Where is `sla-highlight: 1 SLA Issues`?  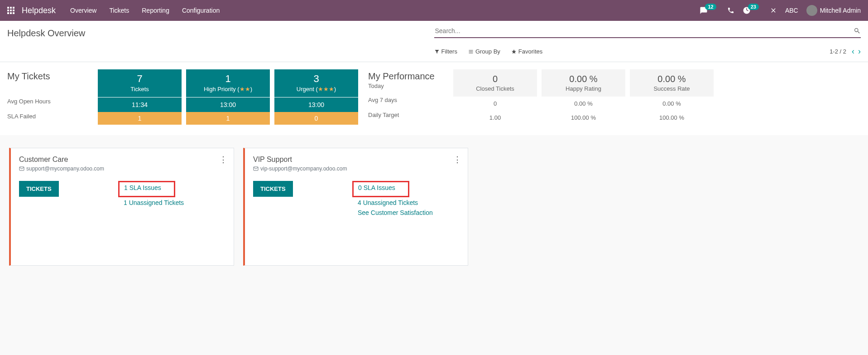
sla-highlight: 1 SLA Issues is located at coordinates (147, 189).